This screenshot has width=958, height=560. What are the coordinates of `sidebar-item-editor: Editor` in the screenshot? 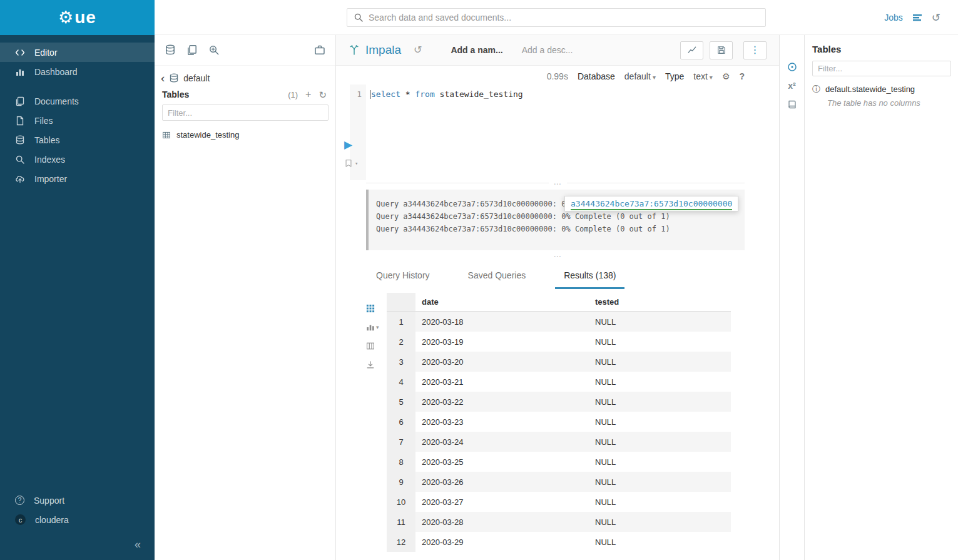 It's located at (78, 53).